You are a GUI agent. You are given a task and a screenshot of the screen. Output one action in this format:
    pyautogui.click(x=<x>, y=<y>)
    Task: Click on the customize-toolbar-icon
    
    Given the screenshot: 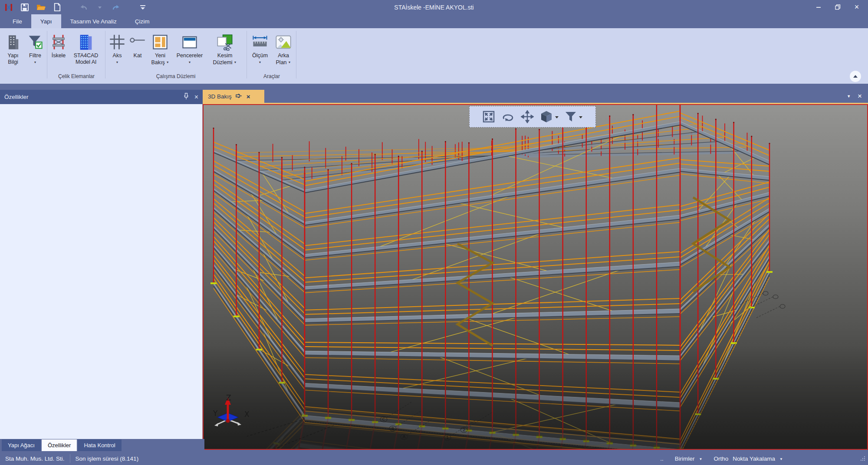 What is the action you would take?
    pyautogui.click(x=143, y=7)
    